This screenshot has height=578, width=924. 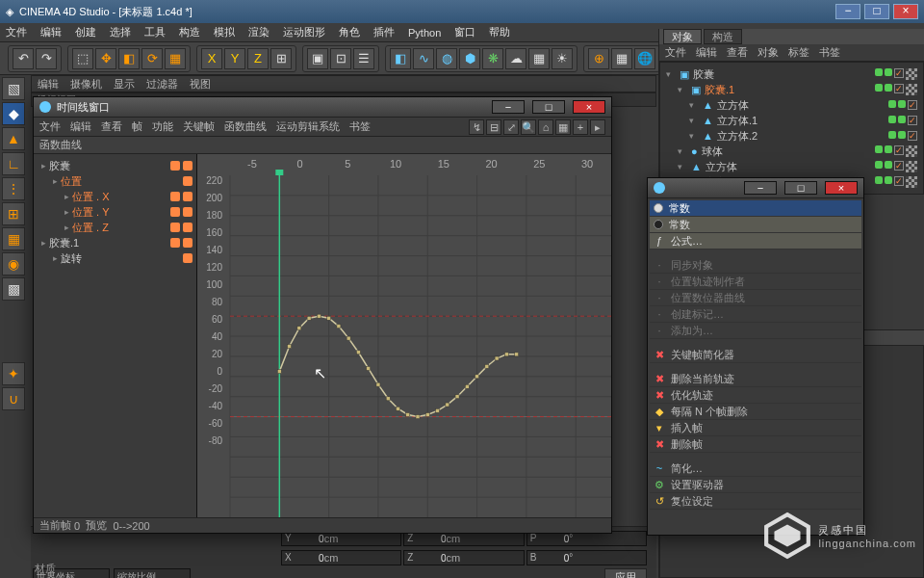 What do you see at coordinates (384, 33) in the screenshot?
I see `menu-item: 插件` at bounding box center [384, 33].